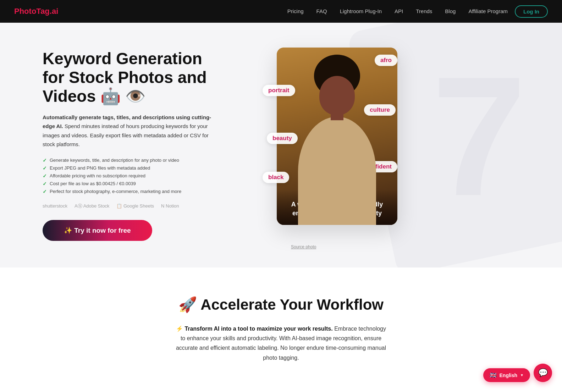 This screenshot has height=392, width=562. I want to click on hero-description: Automatically generate tags, titles, and…, so click(128, 131).